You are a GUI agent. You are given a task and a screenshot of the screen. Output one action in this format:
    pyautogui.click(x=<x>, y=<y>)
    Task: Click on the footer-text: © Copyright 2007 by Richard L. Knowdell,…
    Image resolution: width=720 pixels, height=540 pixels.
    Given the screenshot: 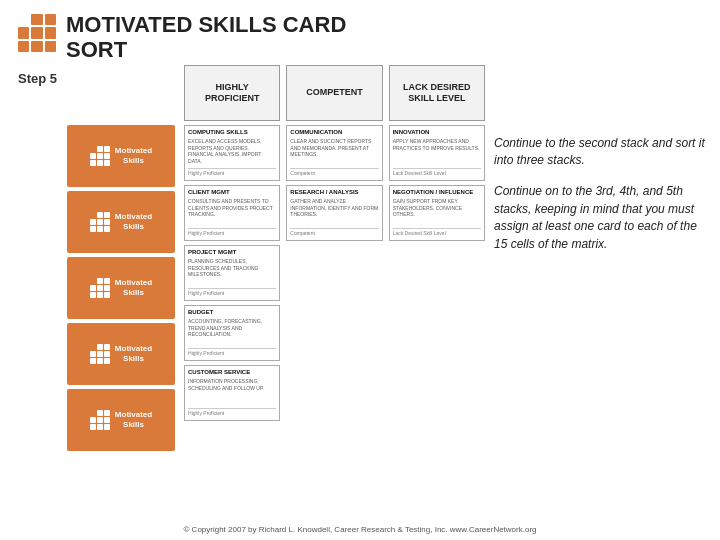 What is the action you would take?
    pyautogui.click(x=360, y=530)
    